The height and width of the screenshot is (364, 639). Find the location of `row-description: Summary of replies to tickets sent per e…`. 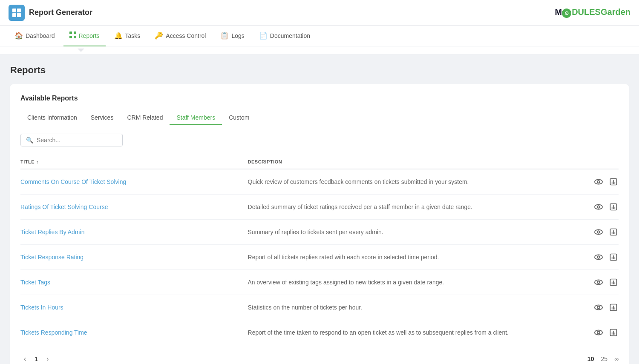

row-description: Summary of replies to tickets sent per e… is located at coordinates (416, 232).